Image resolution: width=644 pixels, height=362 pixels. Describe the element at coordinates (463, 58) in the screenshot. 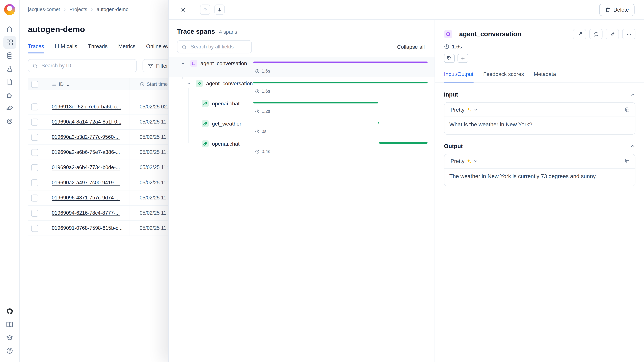

I see `plus-icon` at that location.